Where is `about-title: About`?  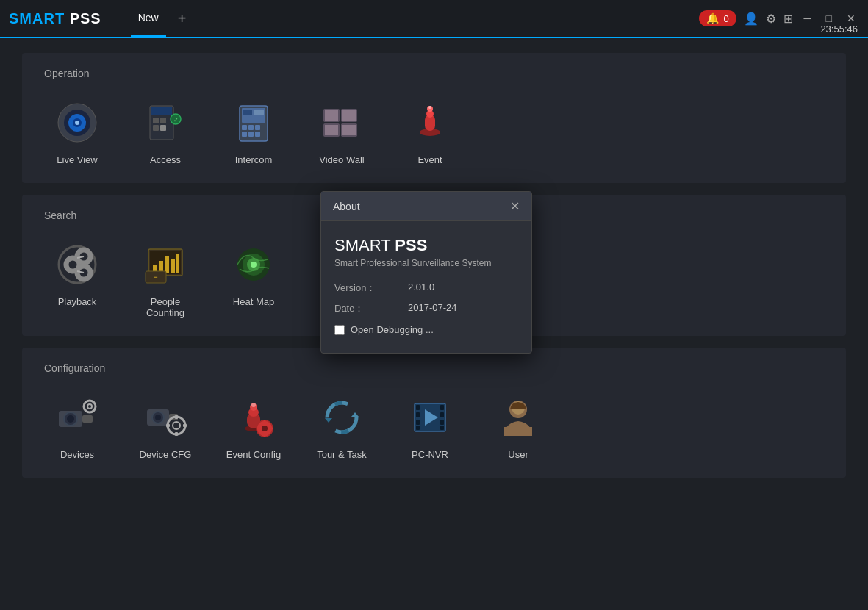
about-title: About is located at coordinates (347, 207).